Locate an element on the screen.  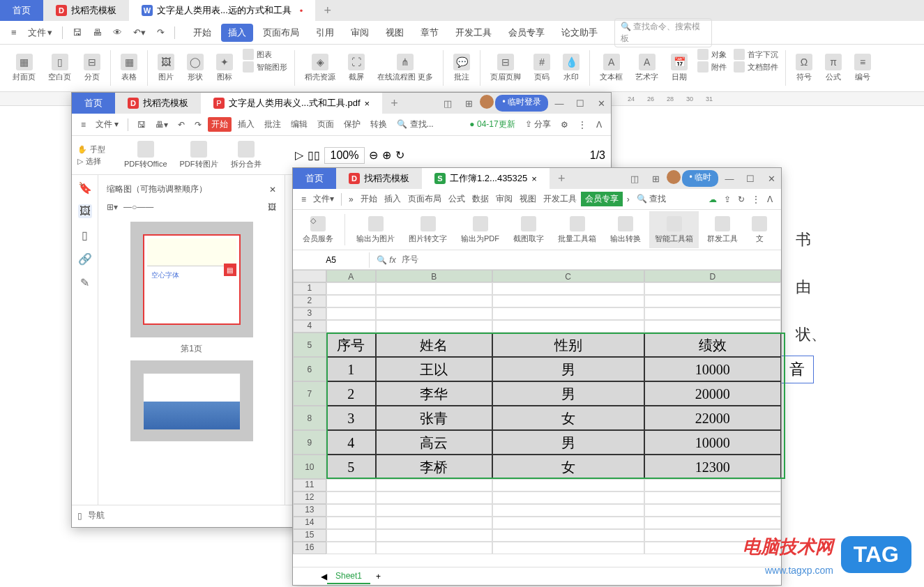
rib-break: ⊟分页 is located at coordinates (92, 68).